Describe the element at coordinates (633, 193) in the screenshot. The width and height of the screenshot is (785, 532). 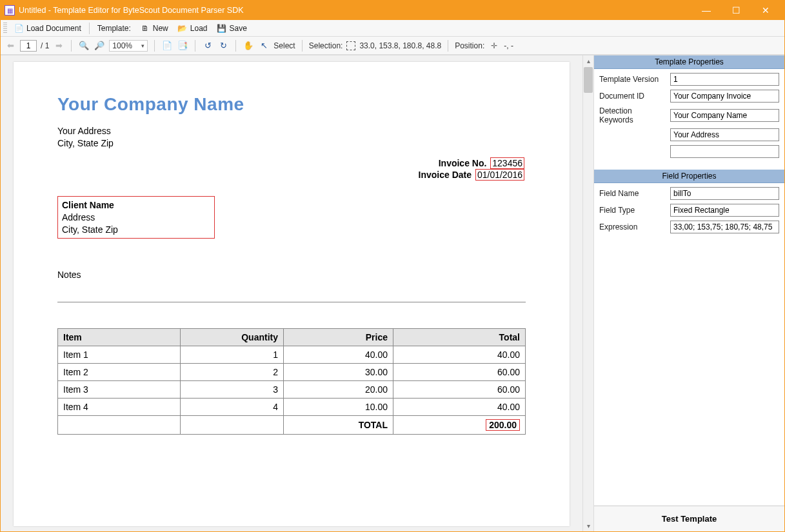
I see `field-name-label: Field Name` at that location.